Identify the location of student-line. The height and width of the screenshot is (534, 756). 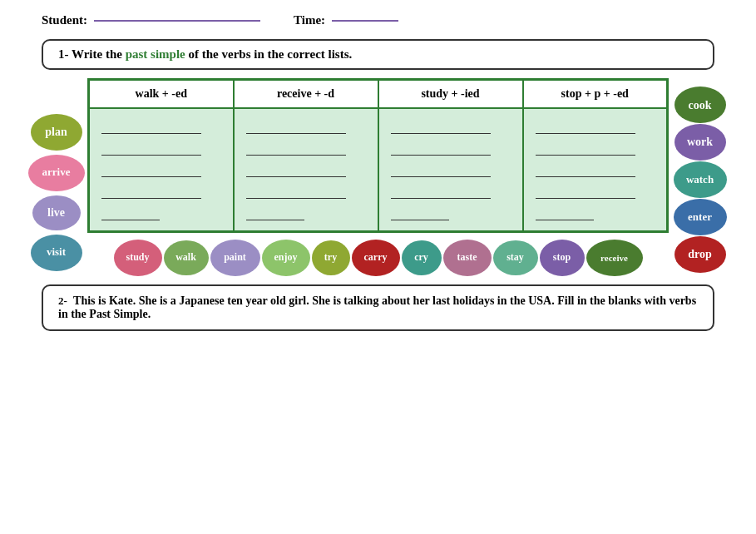
(177, 21).